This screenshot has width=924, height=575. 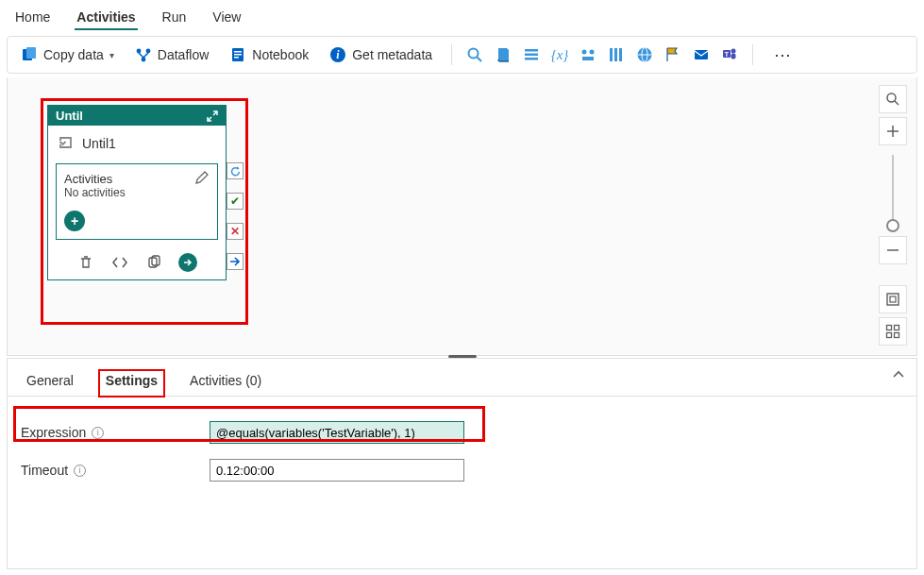 I want to click on grid-icon, so click(x=616, y=55).